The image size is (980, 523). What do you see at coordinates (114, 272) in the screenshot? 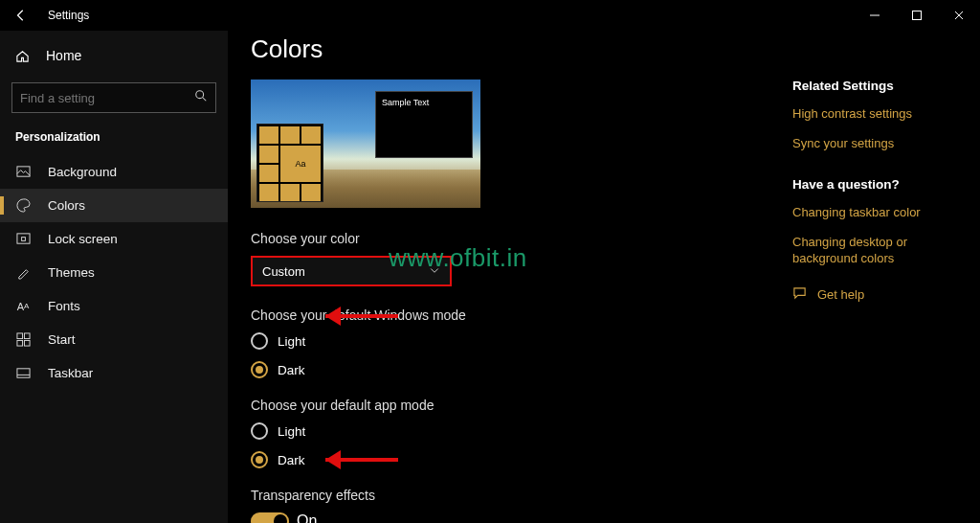
I see `sidebar-item-themes: Themes` at bounding box center [114, 272].